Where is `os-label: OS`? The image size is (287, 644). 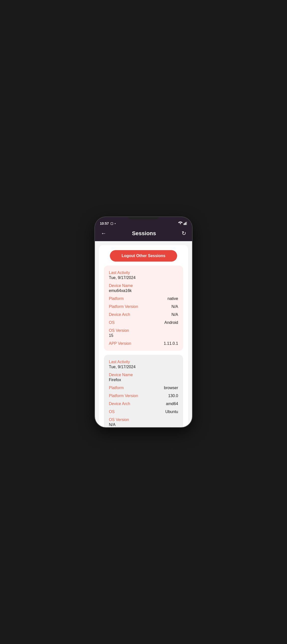 os-label: OS is located at coordinates (112, 322).